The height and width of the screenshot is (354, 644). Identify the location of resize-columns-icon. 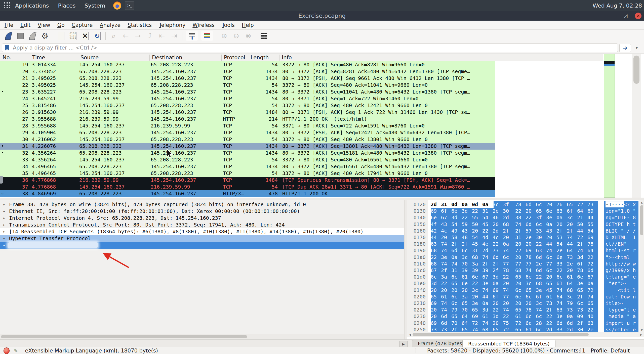
(264, 36).